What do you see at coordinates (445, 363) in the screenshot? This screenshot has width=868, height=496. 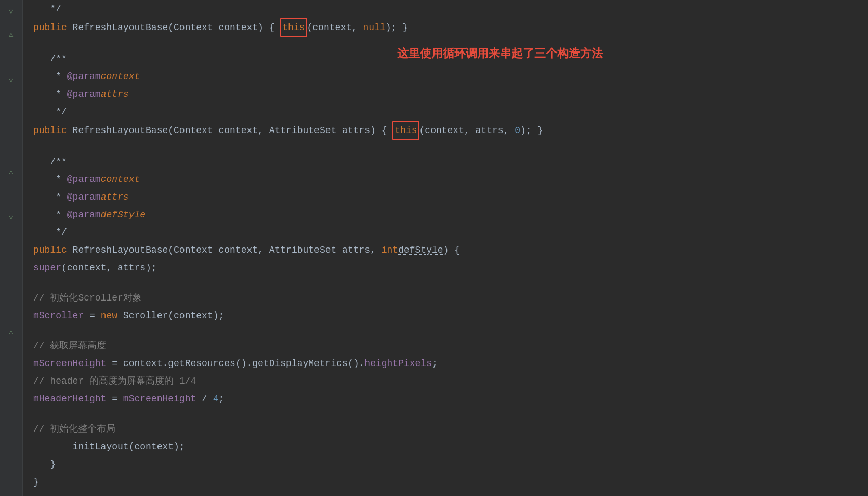 I see `code-line-21: mScreenHeight = context.getResources().g…` at bounding box center [445, 363].